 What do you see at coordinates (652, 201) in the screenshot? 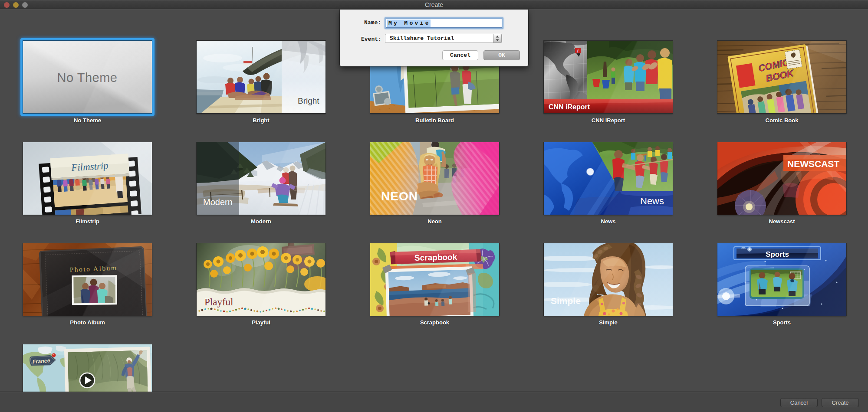
I see `svg-text: News` at bounding box center [652, 201].